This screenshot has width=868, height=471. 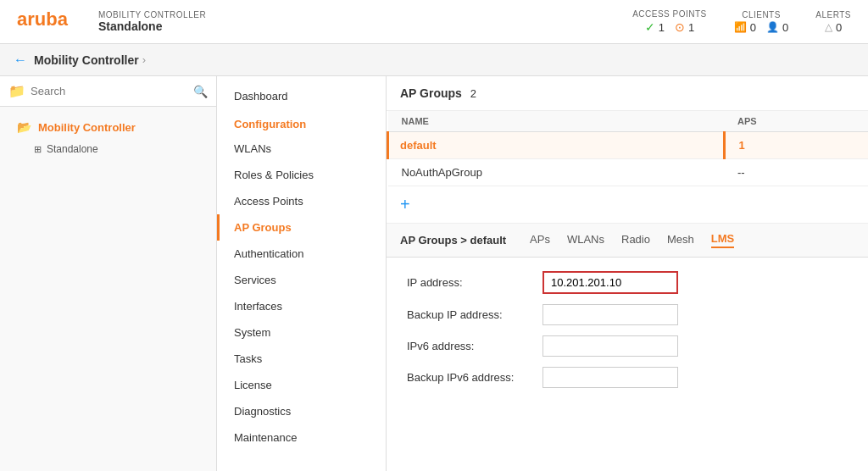 What do you see at coordinates (434, 60) in the screenshot?
I see `breadcrumb-bar: ← Mobility Controller ›` at bounding box center [434, 60].